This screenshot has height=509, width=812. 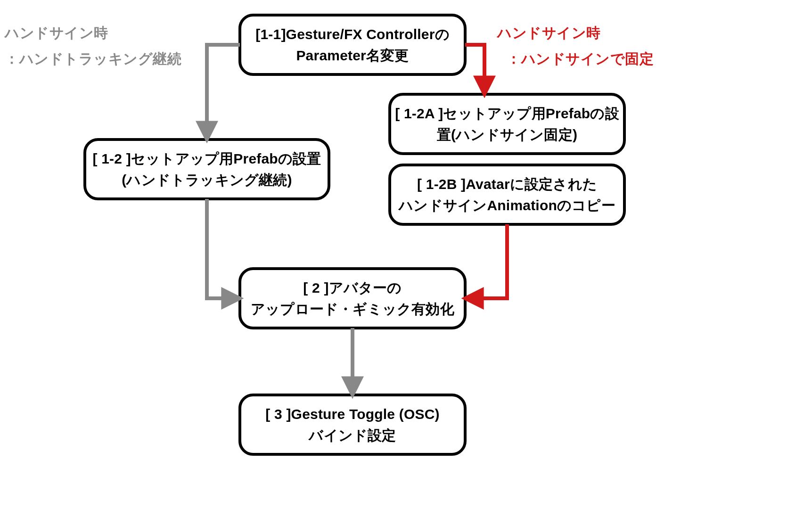 What do you see at coordinates (207, 158) in the screenshot?
I see `node-1-2-line1: [ 1-2 ]セットアップ用Prefabの設置` at bounding box center [207, 158].